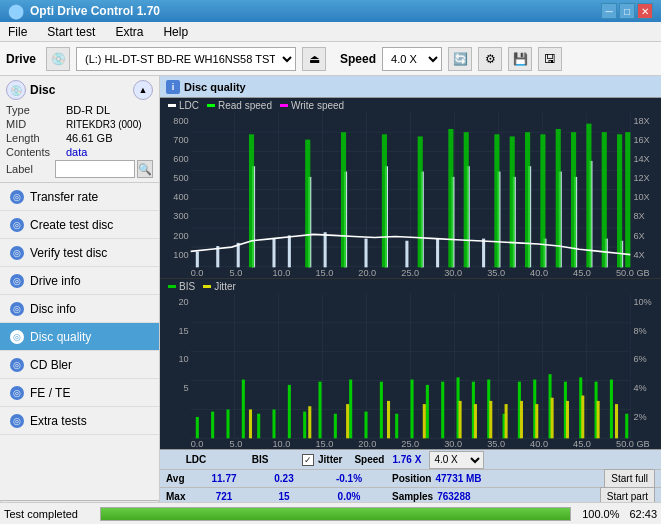  I want to click on nav-label-disc-info: Disc info, so click(53, 309).